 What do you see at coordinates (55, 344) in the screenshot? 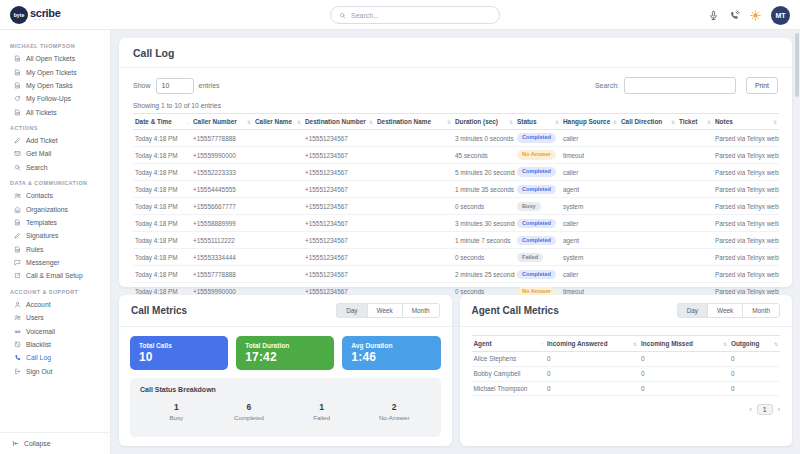
I see `sidebar-item-blacklist: Blacklist` at bounding box center [55, 344].